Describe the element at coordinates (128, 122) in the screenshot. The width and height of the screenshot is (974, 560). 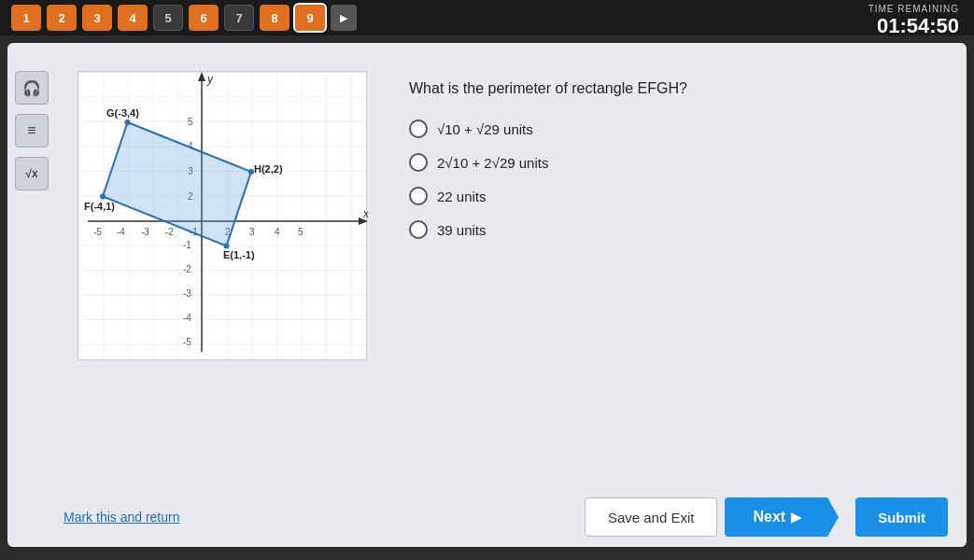
I see `point-G` at that location.